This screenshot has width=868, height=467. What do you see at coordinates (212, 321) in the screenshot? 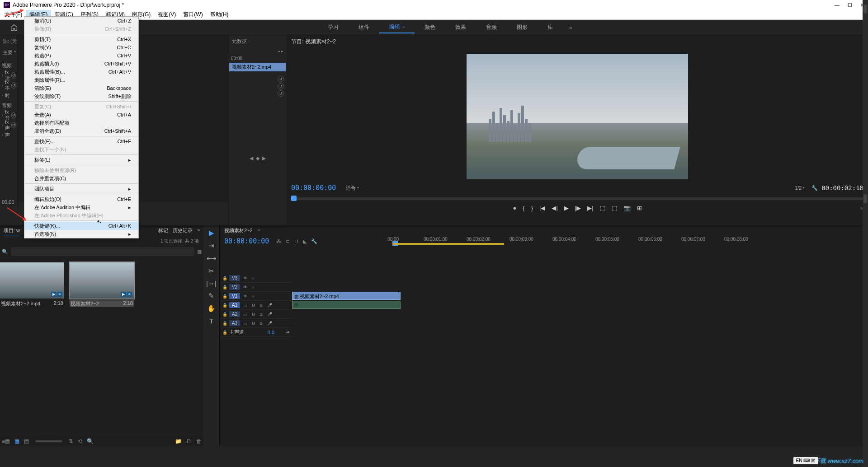
I see `type-tool-icon: T` at bounding box center [212, 321].